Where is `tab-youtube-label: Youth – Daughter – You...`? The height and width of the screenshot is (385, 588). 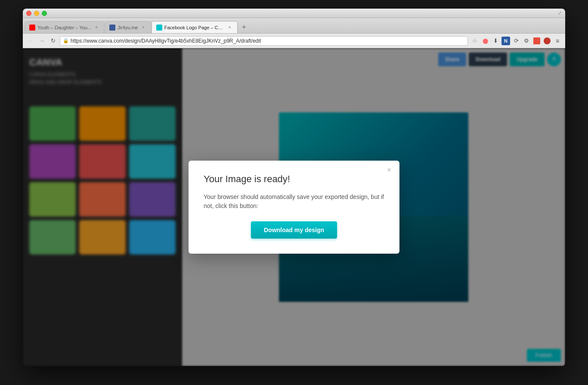
tab-youtube-label: Youth – Daughter – You... is located at coordinates (65, 28).